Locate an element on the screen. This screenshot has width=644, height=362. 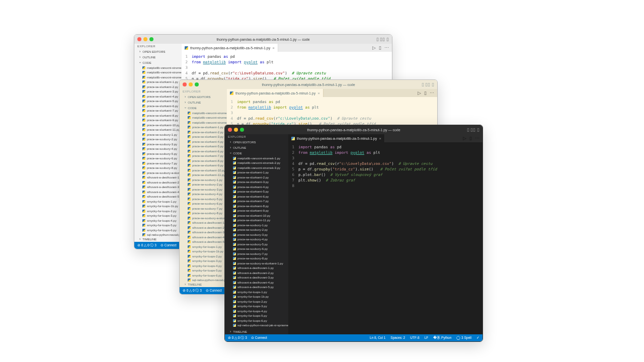
file-tree-item: smycky-for-loops-1b.py is located at coordinates (159, 207).